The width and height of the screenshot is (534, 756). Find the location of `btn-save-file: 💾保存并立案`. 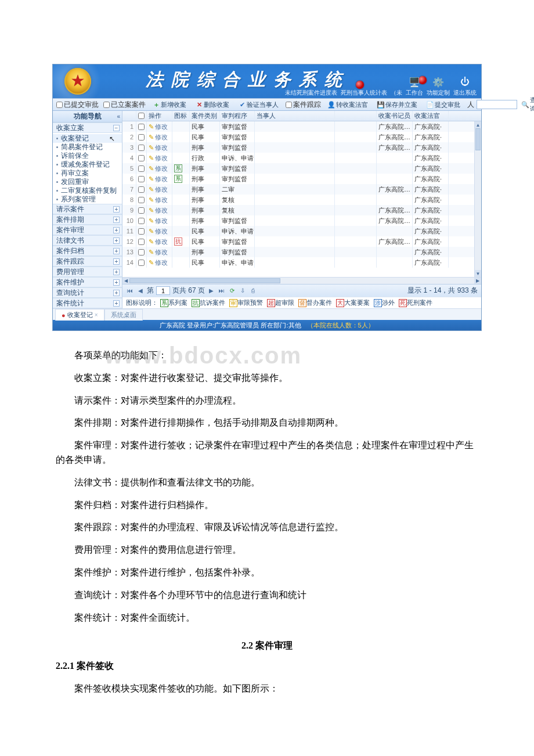

btn-save-file: 💾保存并立案 is located at coordinates (397, 105).